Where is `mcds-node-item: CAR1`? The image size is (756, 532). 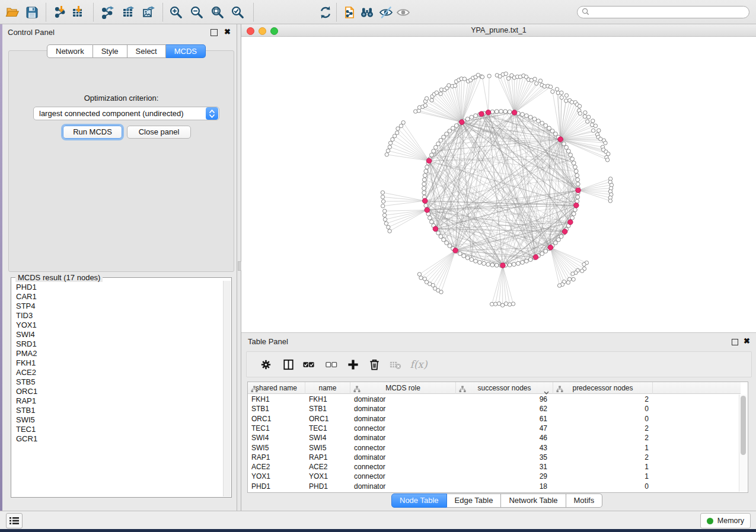
mcds-node-item: CAR1 is located at coordinates (117, 297).